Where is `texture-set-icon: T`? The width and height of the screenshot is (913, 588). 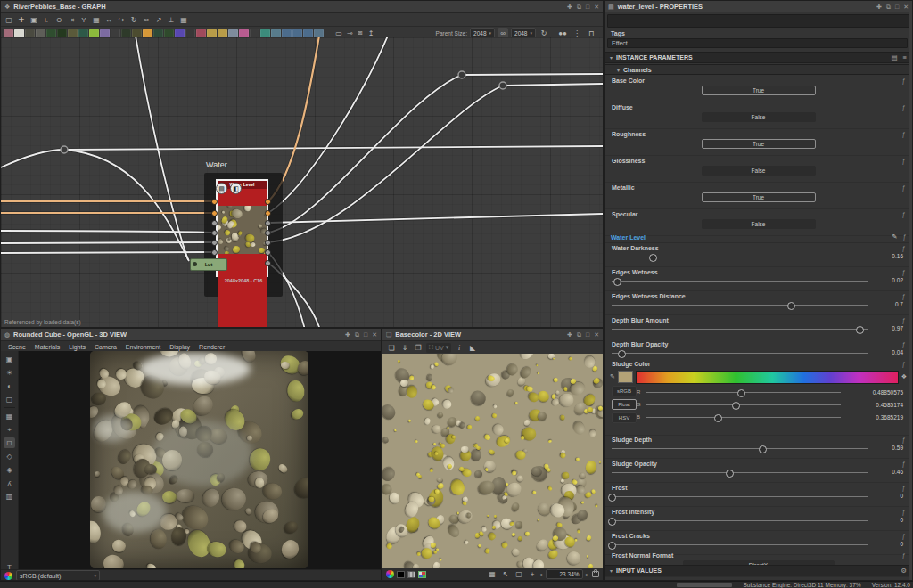 texture-set-icon: T is located at coordinates (9, 565).